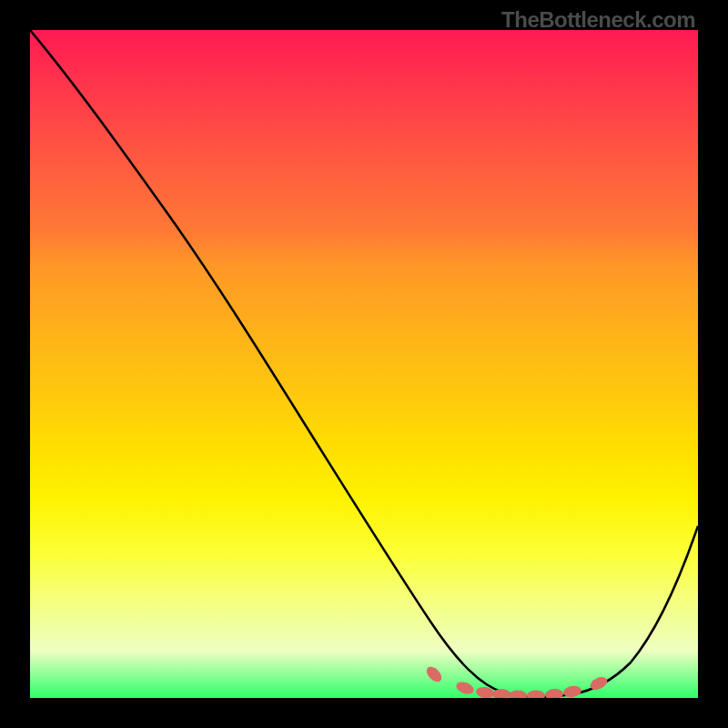 This screenshot has height=728, width=728. Describe the element at coordinates (599, 20) in the screenshot. I see `watermark-text: TheBottleneck.com` at that location.